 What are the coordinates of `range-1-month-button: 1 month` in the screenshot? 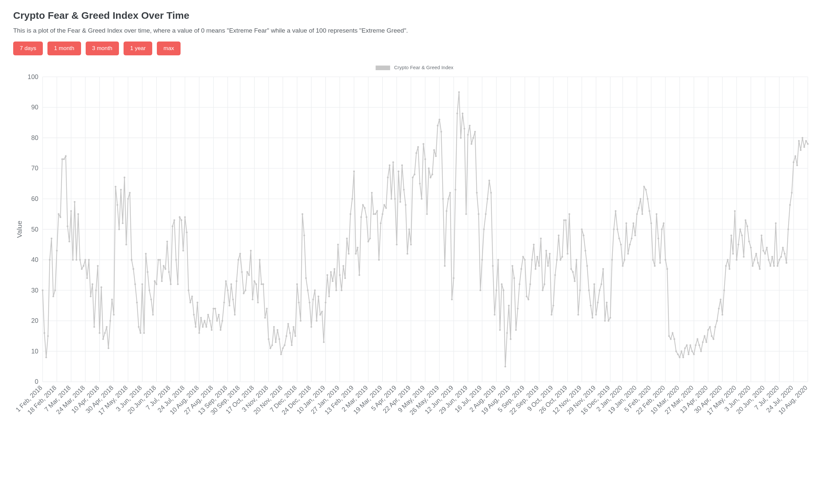 It's located at (64, 48).